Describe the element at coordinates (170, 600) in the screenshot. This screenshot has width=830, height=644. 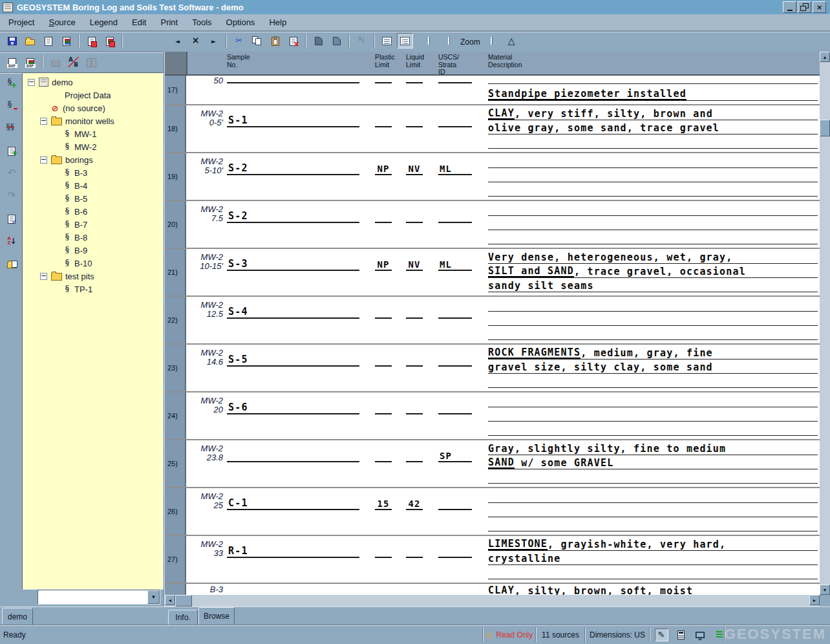
I see `scroll-left-icon: ◄` at that location.